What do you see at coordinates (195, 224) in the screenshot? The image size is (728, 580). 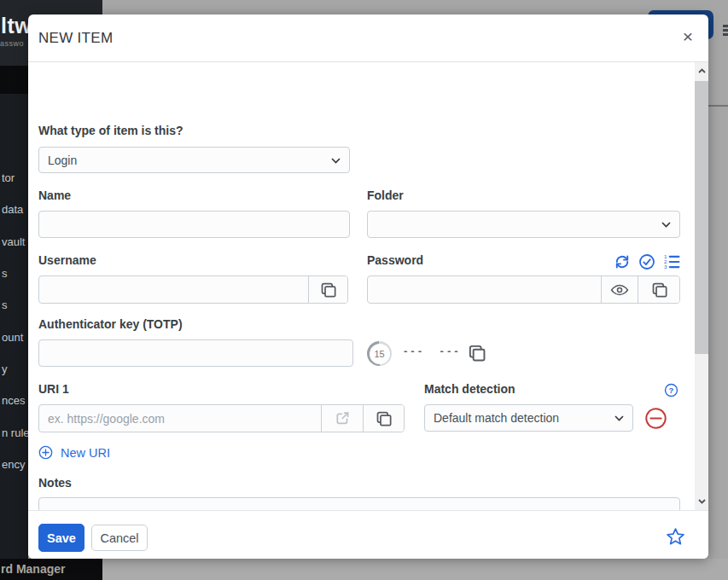 I see `name-input` at bounding box center [195, 224].